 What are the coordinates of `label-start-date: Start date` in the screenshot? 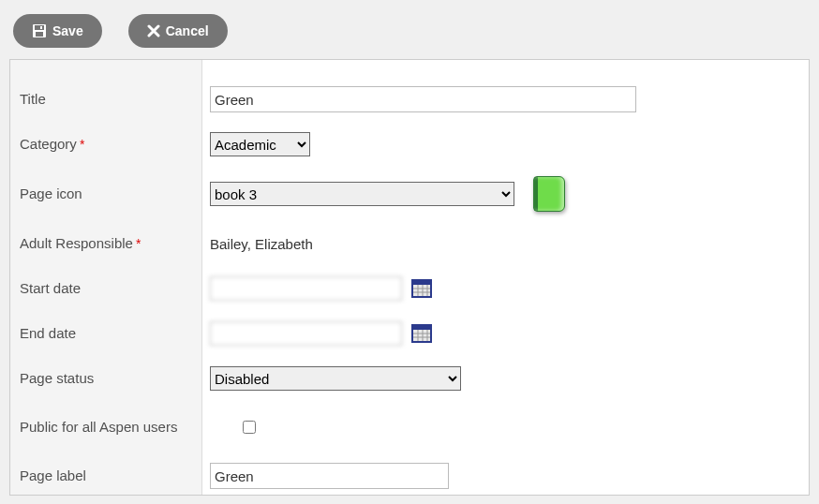 It's located at (51, 289).